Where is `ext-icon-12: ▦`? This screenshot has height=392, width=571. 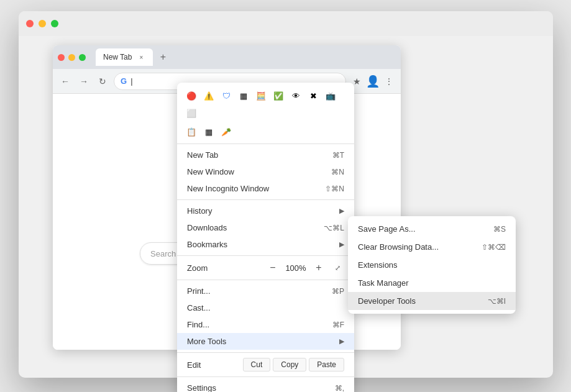
ext-icon-12: ▦ is located at coordinates (209, 132).